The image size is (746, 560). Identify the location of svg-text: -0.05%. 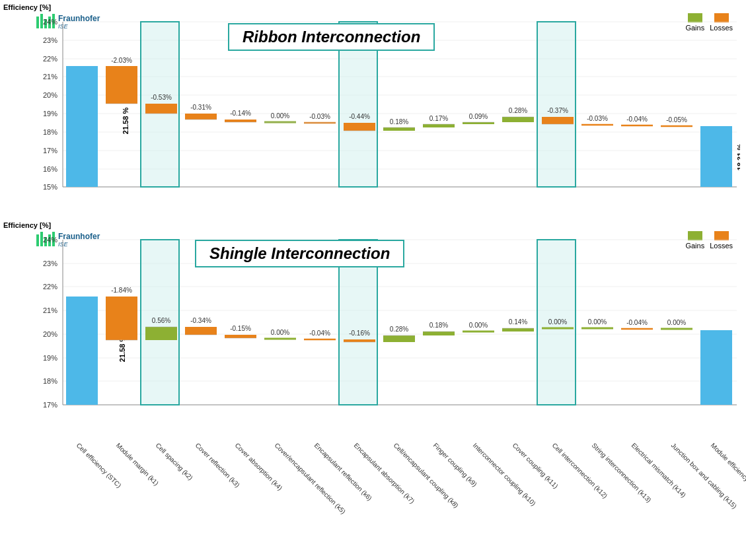
(677, 120).